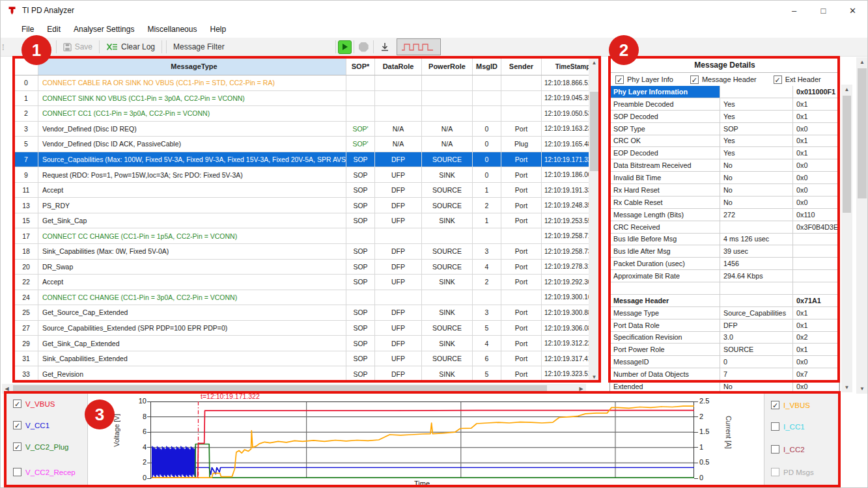 This screenshot has width=868, height=488. What do you see at coordinates (817, 301) in the screenshot?
I see `details-hex: 0x71A1` at bounding box center [817, 301].